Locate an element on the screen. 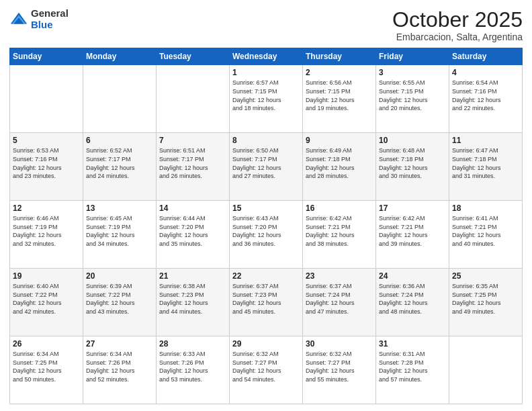 The height and width of the screenshot is (411, 532). day-number: 29 is located at coordinates (266, 344).